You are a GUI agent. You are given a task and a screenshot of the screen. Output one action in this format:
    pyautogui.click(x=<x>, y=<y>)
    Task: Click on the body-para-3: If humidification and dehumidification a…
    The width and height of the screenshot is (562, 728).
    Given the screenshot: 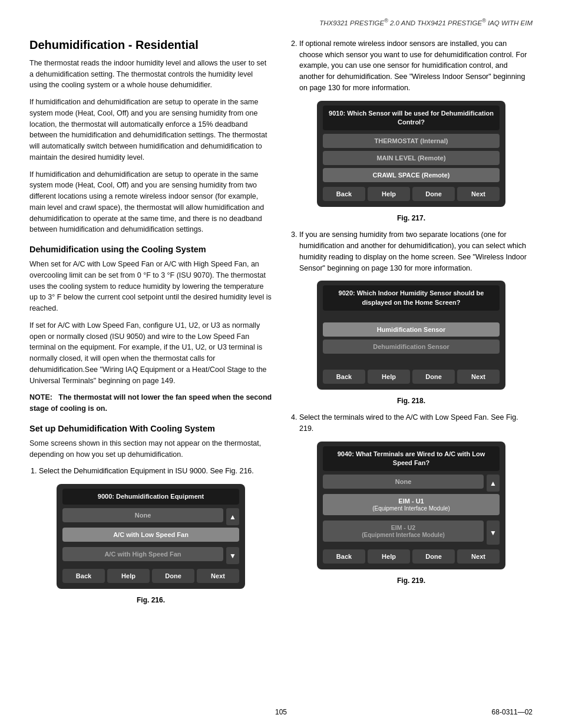 What is the action you would take?
    pyautogui.click(x=151, y=203)
    